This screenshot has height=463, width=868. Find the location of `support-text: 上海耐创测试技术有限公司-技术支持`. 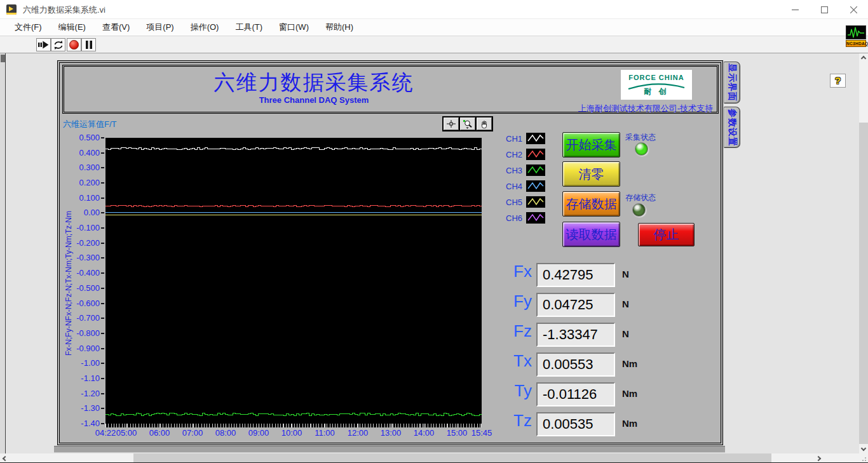

support-text: 上海耐创测试技术有限公司-技术支持 is located at coordinates (646, 109).